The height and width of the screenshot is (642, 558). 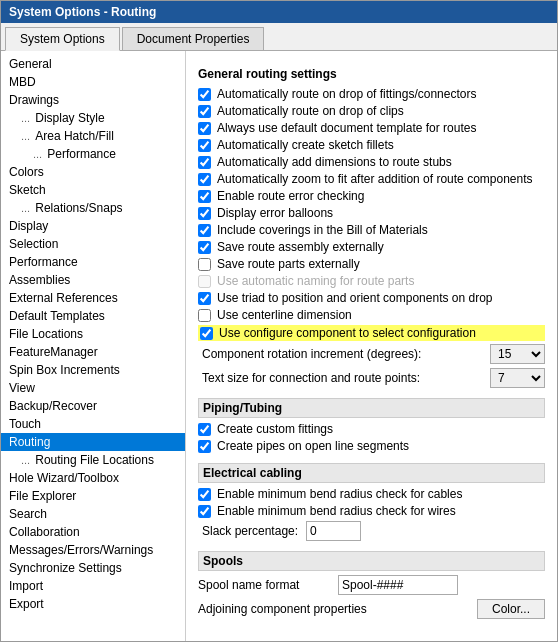 I want to click on checkbox-label-4: Automatically add dimensions to route st…, so click(x=334, y=162).